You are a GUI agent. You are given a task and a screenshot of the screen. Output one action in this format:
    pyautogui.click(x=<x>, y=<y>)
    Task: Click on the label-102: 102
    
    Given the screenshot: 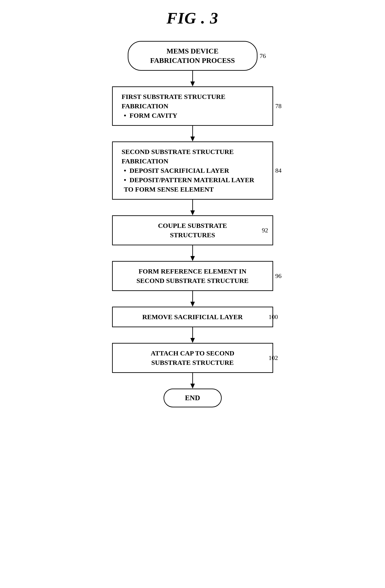 What is the action you would take?
    pyautogui.click(x=273, y=358)
    